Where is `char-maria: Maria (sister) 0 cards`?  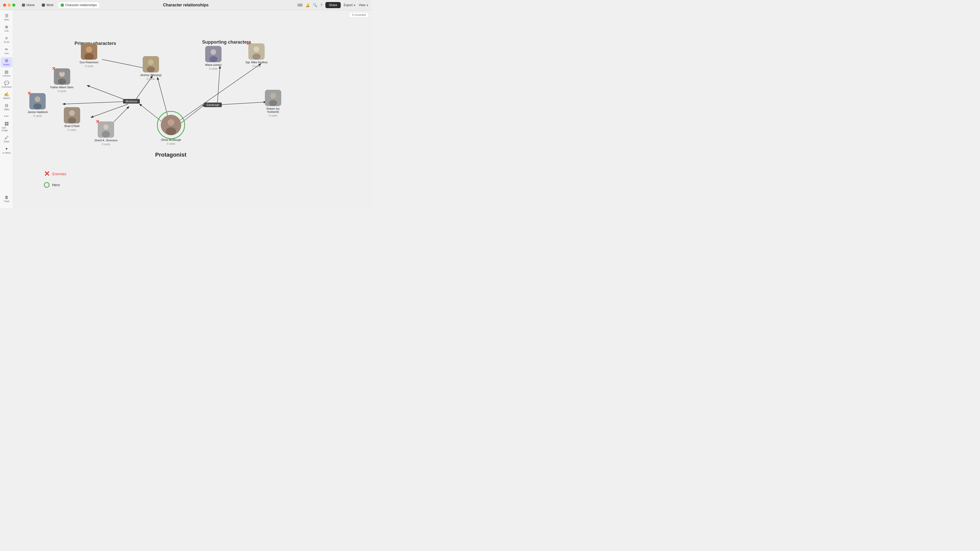 char-maria: Maria (sister) 0 cards is located at coordinates (213, 58).